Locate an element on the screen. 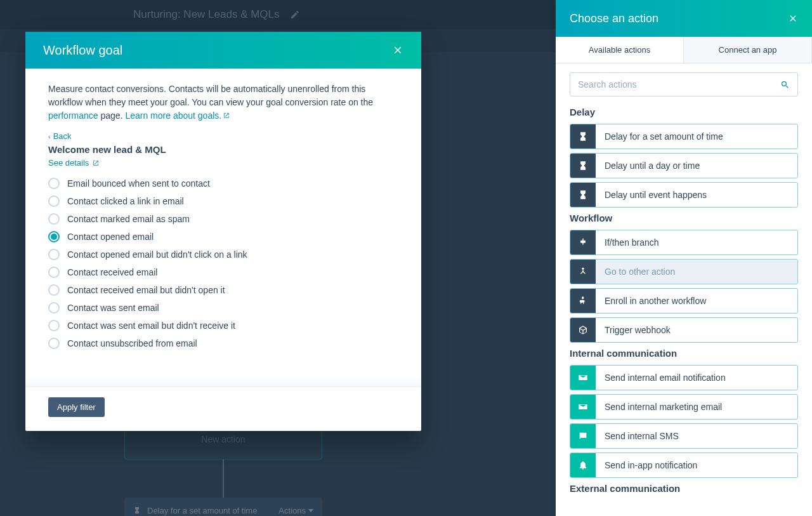 This screenshot has width=812, height=516. back-link: ‹ Back is located at coordinates (223, 136).